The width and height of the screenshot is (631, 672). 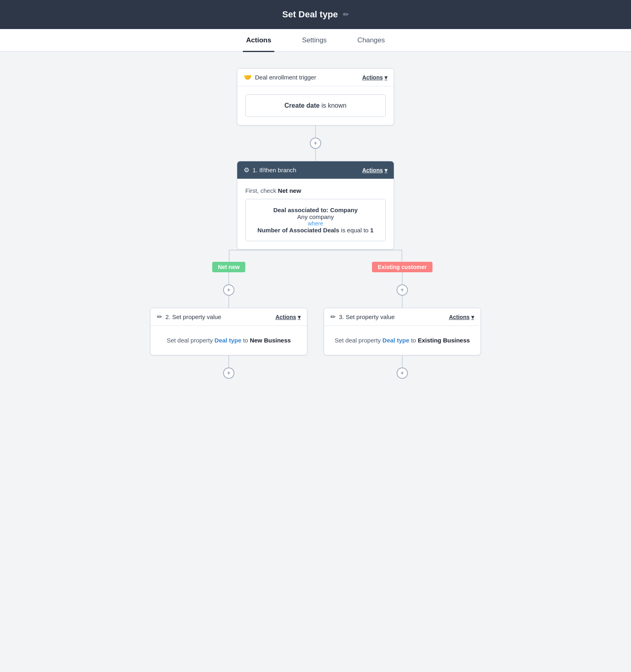 What do you see at coordinates (402, 290) in the screenshot?
I see `right-connector: +` at bounding box center [402, 290].